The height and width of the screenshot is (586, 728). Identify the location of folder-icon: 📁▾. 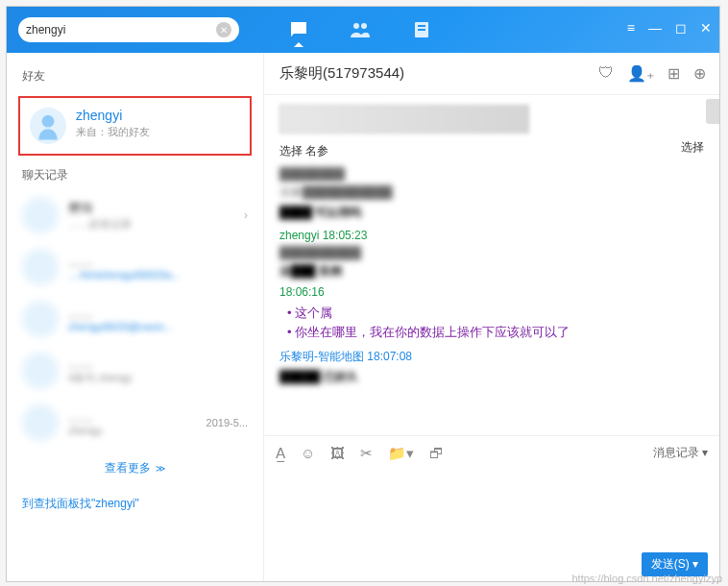
(401, 453).